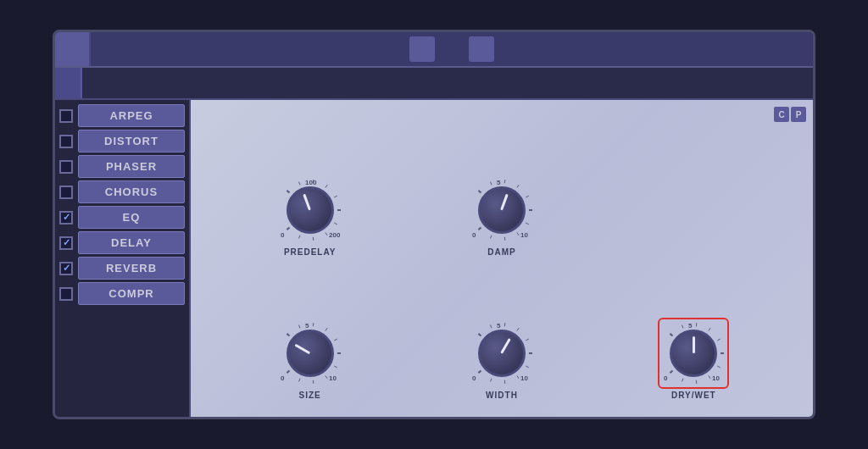 The height and width of the screenshot is (449, 868). I want to click on checkbox-reverb, so click(66, 269).